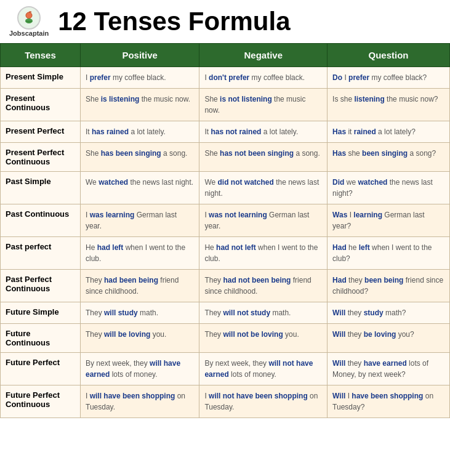  Describe the element at coordinates (225, 254) in the screenshot. I see `table-row: Past perfectHe had left when I went to t…` at that location.